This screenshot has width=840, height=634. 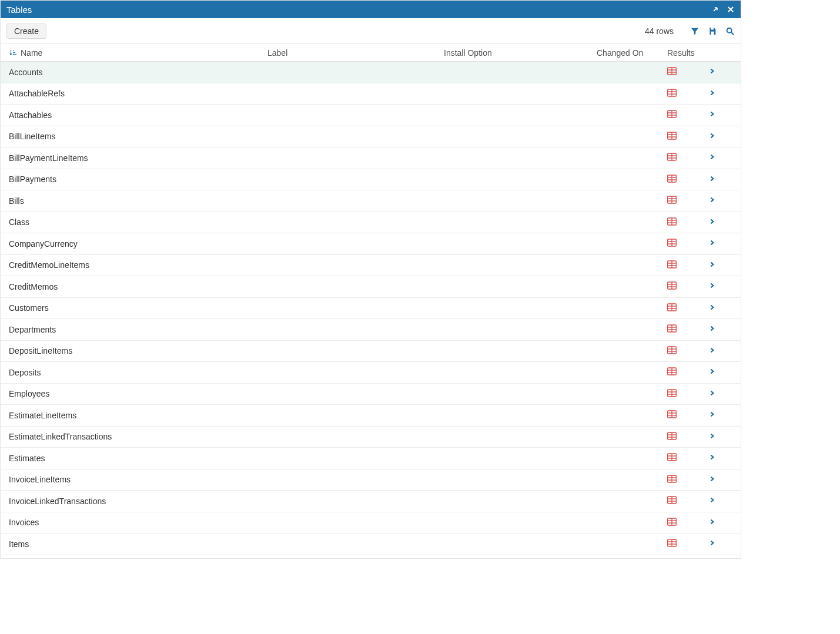 What do you see at coordinates (136, 287) in the screenshot?
I see `cell-name: CreditMemos` at bounding box center [136, 287].